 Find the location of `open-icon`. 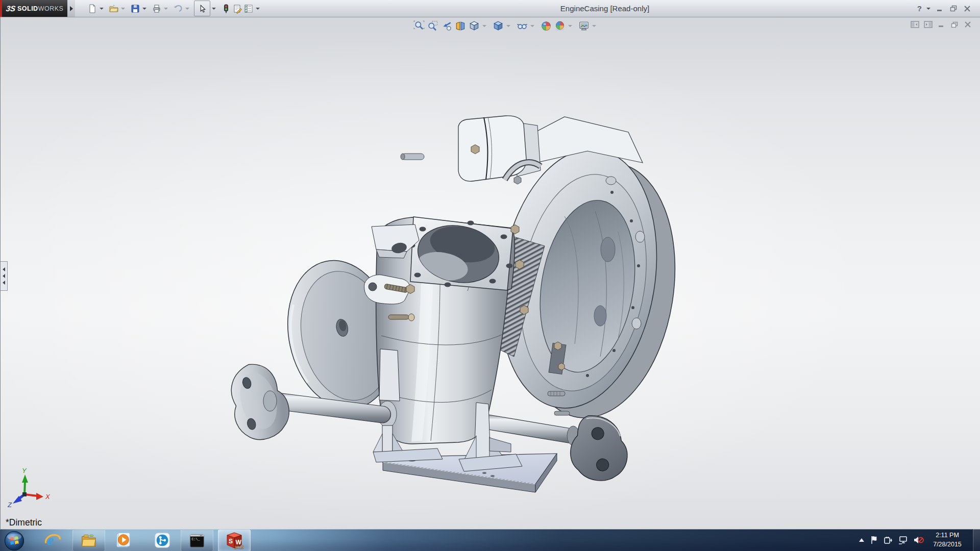

open-icon is located at coordinates (114, 9).